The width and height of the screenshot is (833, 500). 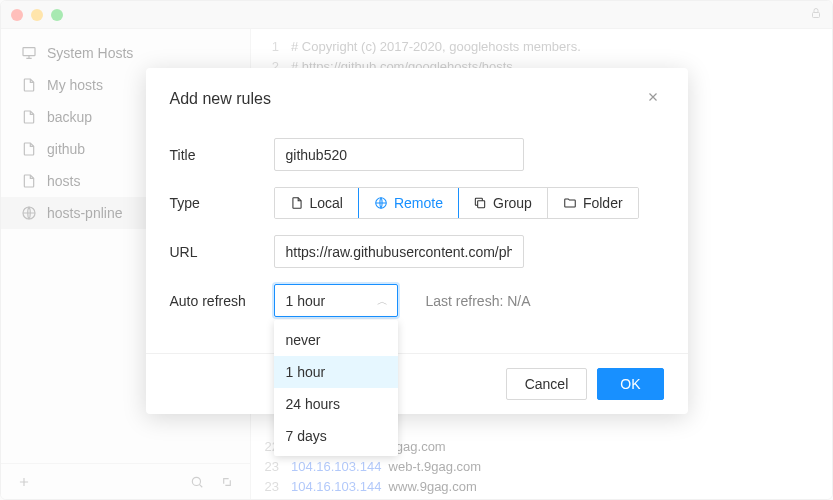 I want to click on ok-button: OK, so click(x=630, y=384).